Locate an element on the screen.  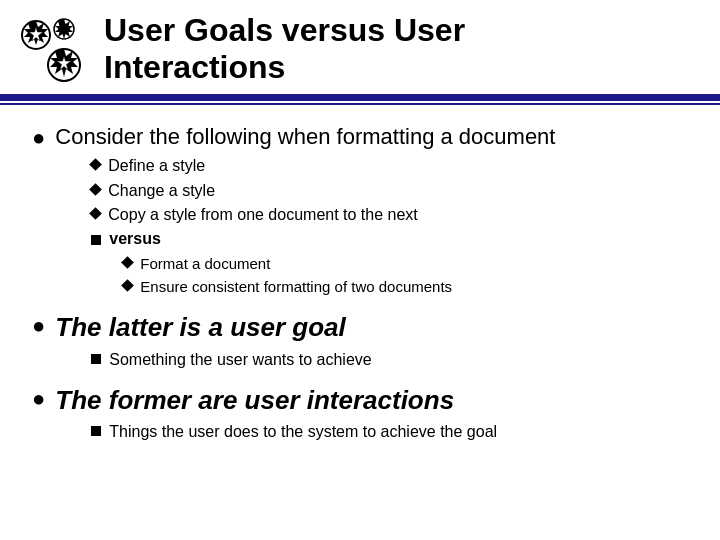
list-item: Ensure consistent formatting of two docu… is located at coordinates (339, 286).